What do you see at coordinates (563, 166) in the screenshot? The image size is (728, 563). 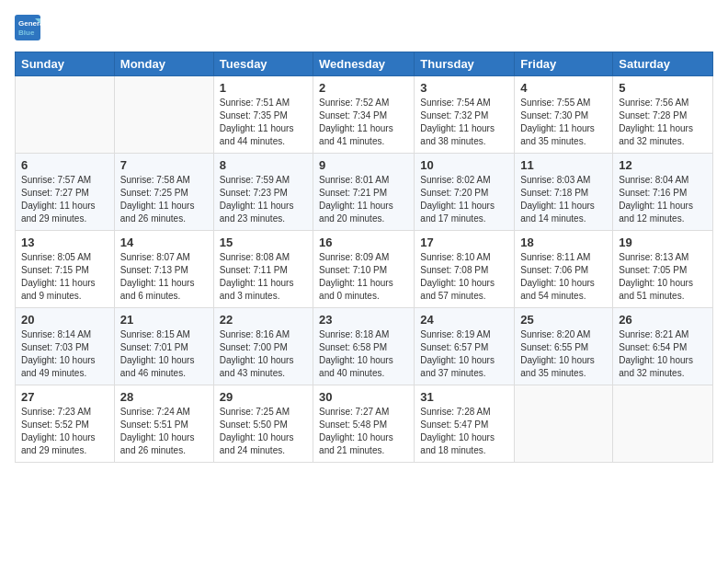 I see `day-number: 11` at bounding box center [563, 166].